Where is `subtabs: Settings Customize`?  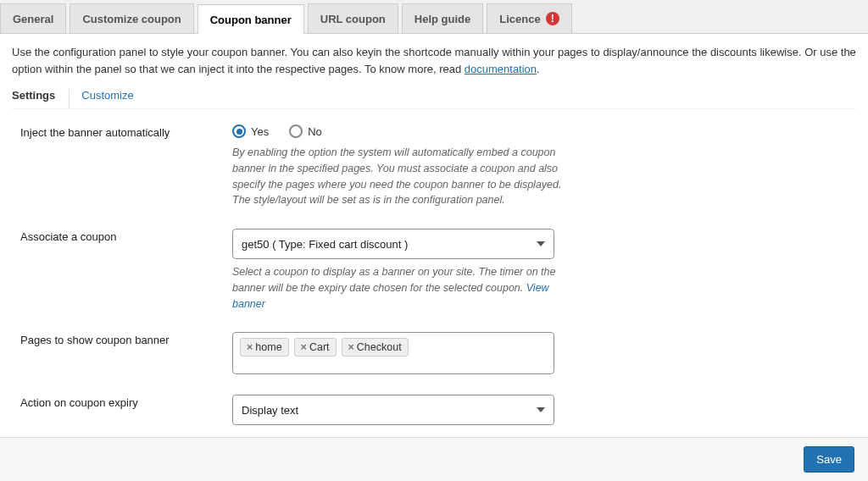 subtabs: Settings Customize is located at coordinates (434, 99).